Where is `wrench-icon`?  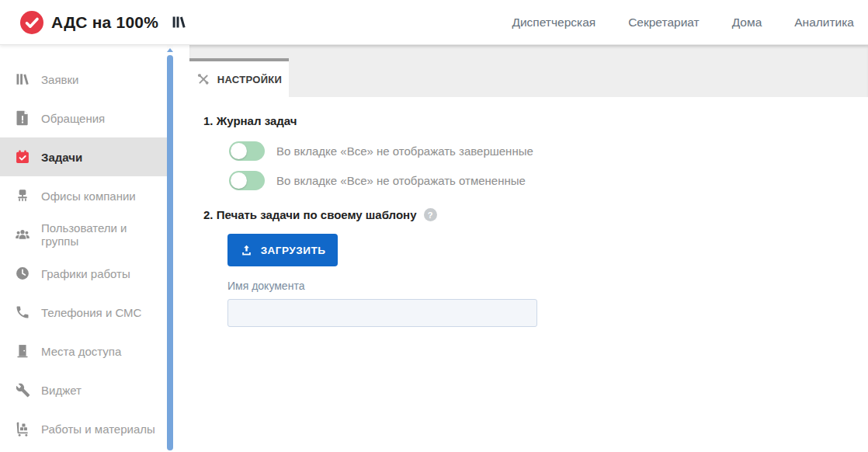 wrench-icon is located at coordinates (23, 390).